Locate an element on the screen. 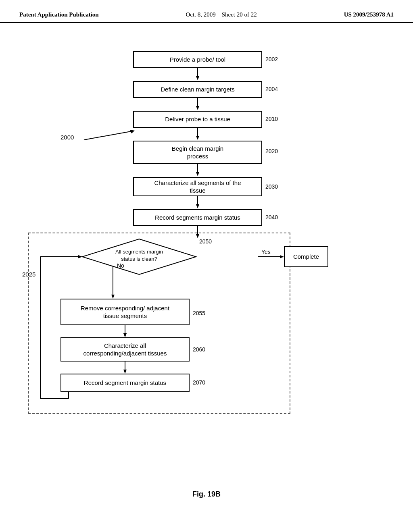 Image resolution: width=413 pixels, height=532 pixels. label-2050: 2050 is located at coordinates (206, 241).